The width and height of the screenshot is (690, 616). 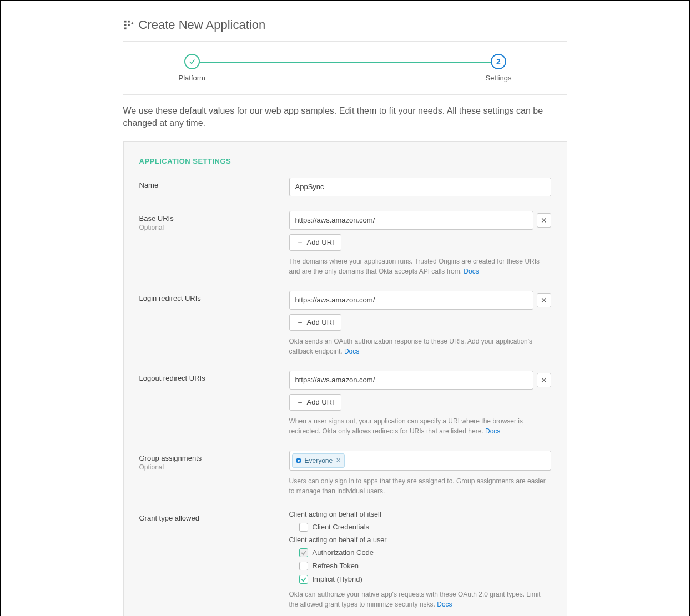 What do you see at coordinates (420, 486) in the screenshot?
I see `helper-text: Users can only sign in to apps that they…` at bounding box center [420, 486].